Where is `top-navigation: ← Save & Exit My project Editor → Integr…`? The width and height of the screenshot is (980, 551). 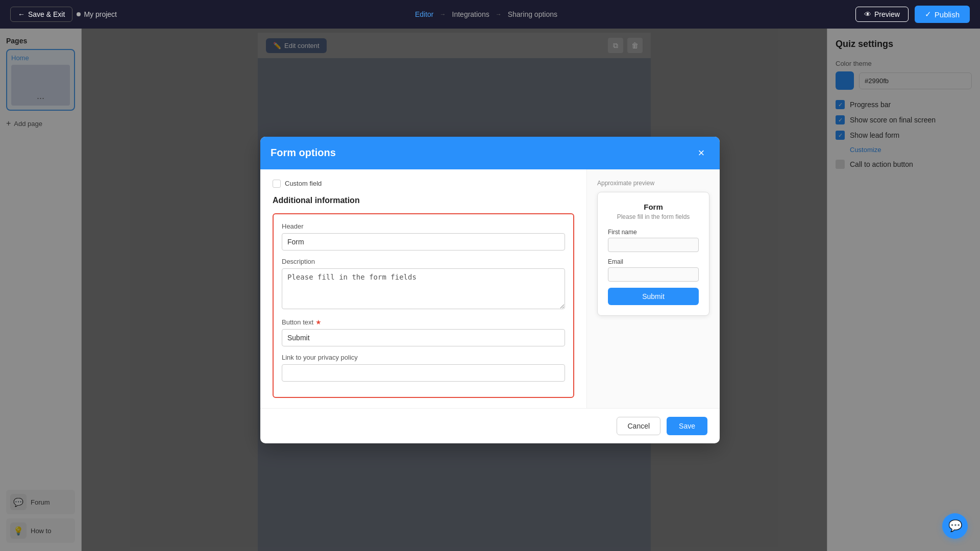 top-navigation: ← Save & Exit My project Editor → Integr… is located at coordinates (490, 14).